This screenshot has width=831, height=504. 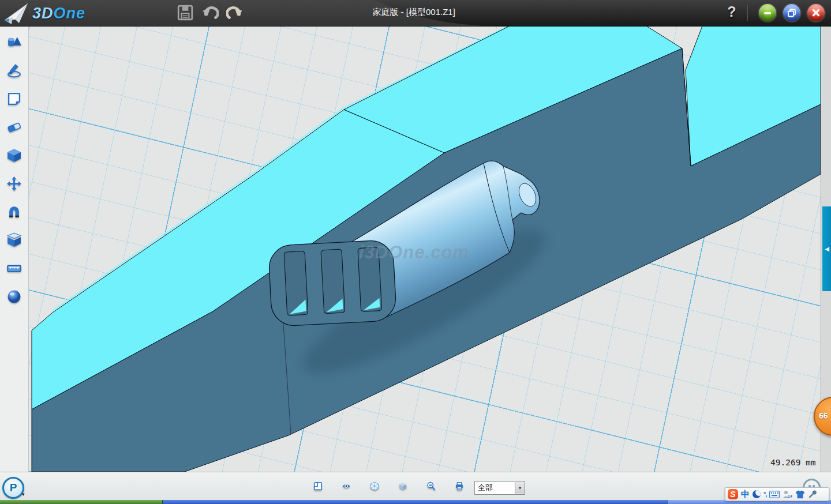 What do you see at coordinates (495, 488) in the screenshot?
I see `display-filter-value: 全部` at bounding box center [495, 488].